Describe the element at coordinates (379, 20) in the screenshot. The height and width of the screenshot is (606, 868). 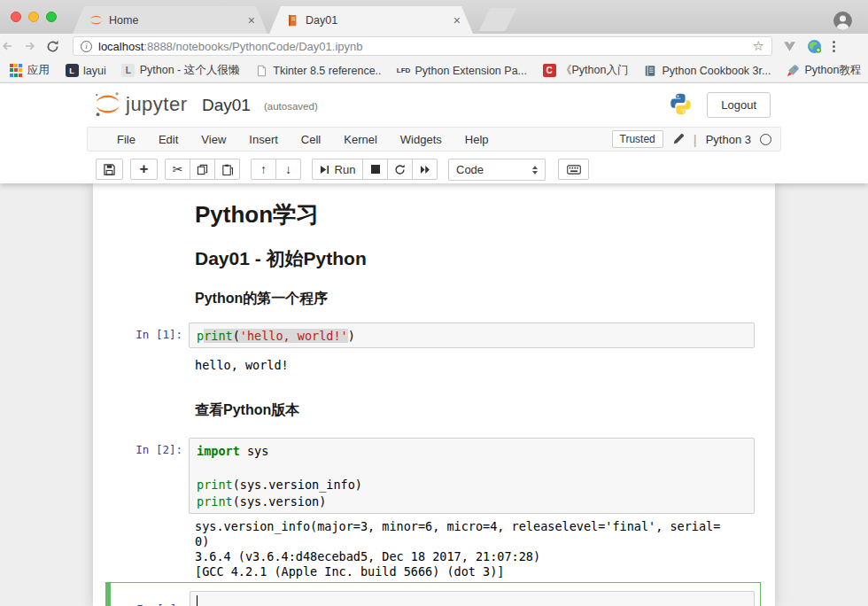
I see `tab-day01-title: Day01` at that location.